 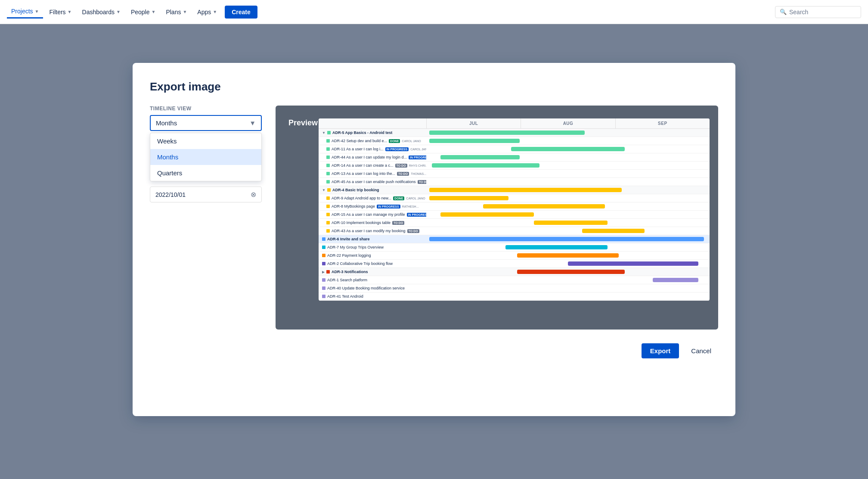 I want to click on nav-filters: Filters ▼, so click(x=60, y=12).